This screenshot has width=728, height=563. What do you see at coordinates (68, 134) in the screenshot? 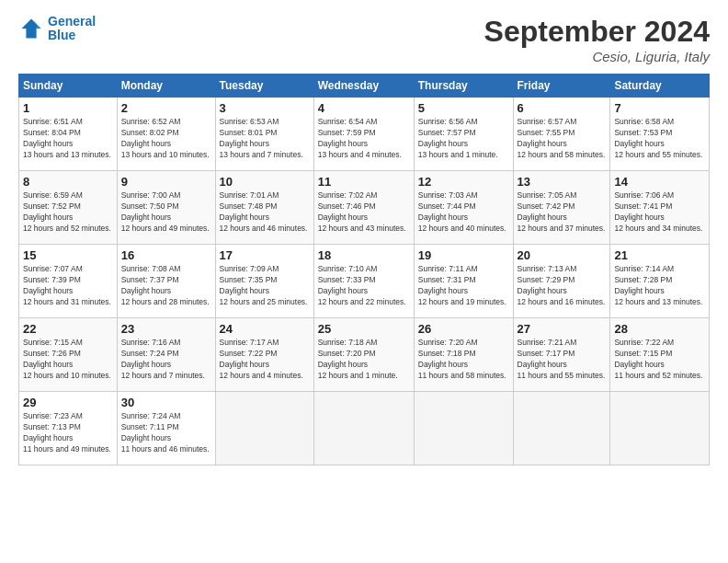
I see `calendar-cell: 1 Sunrise: 6:51 AM Sunset: 8:04 PM Dayli…` at bounding box center [68, 134].